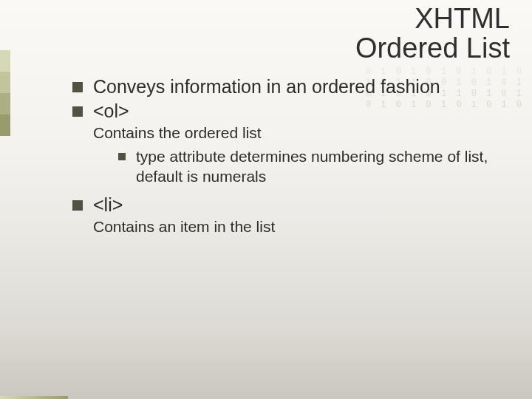 The image size is (532, 399). Describe the element at coordinates (433, 49) in the screenshot. I see `title-line-2: Ordered List` at that location.